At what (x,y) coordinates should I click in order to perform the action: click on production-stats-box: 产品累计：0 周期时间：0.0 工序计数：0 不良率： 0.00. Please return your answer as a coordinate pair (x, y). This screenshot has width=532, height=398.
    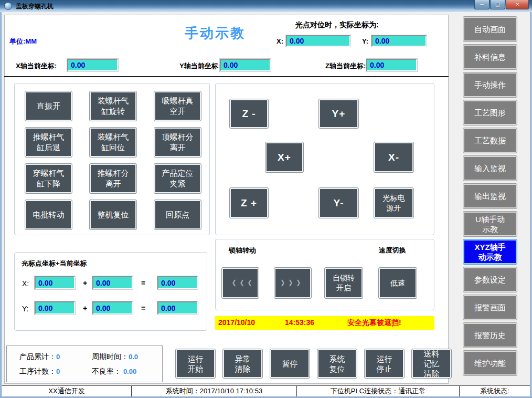
    Looking at the image, I should click on (84, 364).